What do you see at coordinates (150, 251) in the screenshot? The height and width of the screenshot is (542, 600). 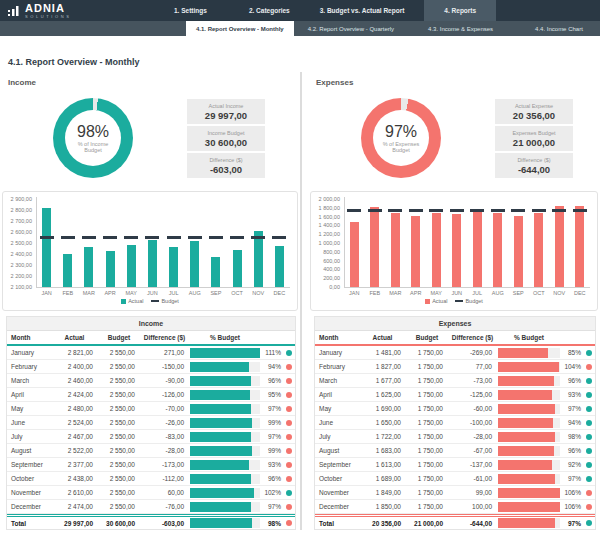 I see `income-bar-chart: 2 900,002 800,002 700,002 600,002 500,00…` at bounding box center [150, 251].